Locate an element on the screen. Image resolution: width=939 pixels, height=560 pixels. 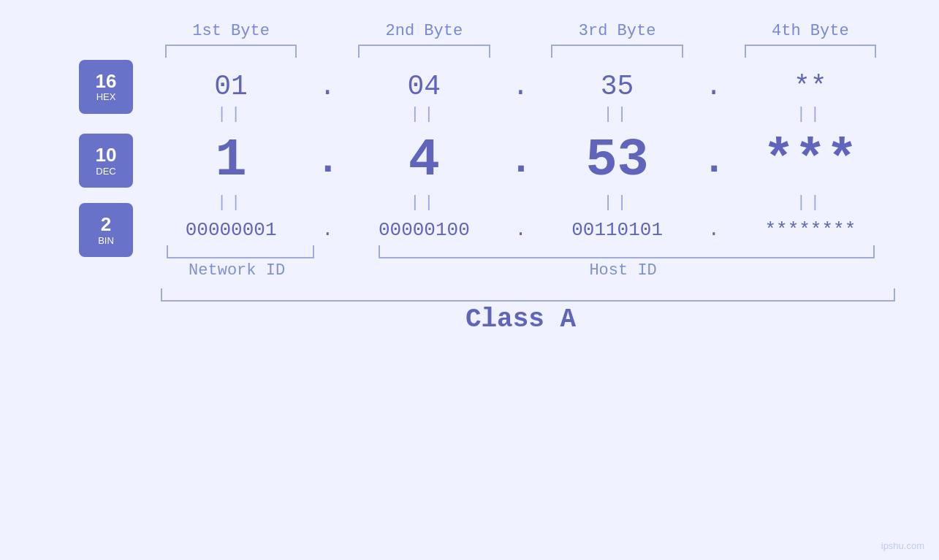
bracket-b2-shape is located at coordinates (424, 51).